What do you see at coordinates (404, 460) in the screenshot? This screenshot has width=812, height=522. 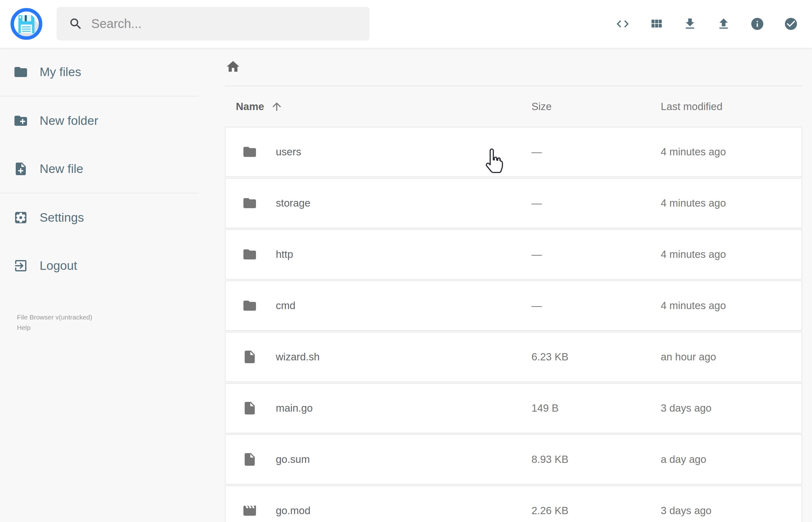 I see `row-name: go.sum` at bounding box center [404, 460].